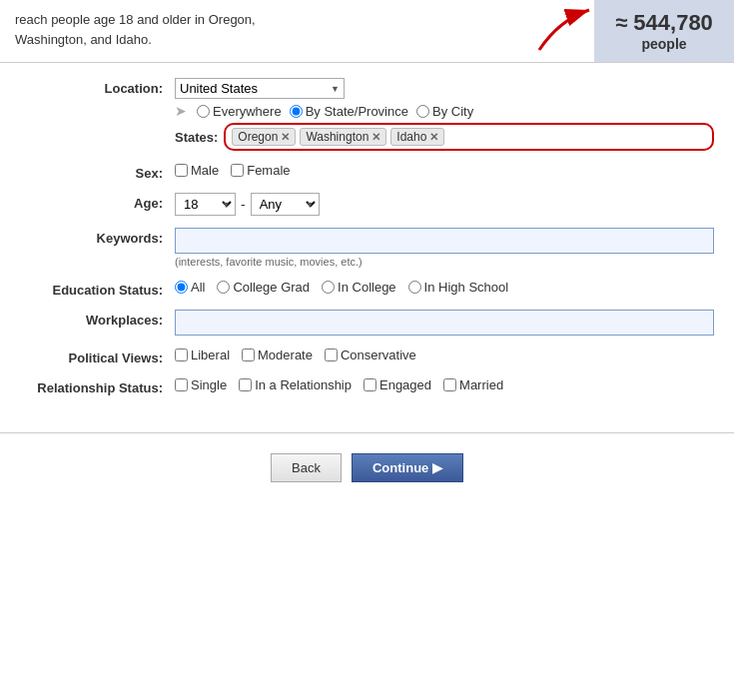 The image size is (734, 700). What do you see at coordinates (201, 385) in the screenshot?
I see `relationship-single-option: Single` at bounding box center [201, 385].